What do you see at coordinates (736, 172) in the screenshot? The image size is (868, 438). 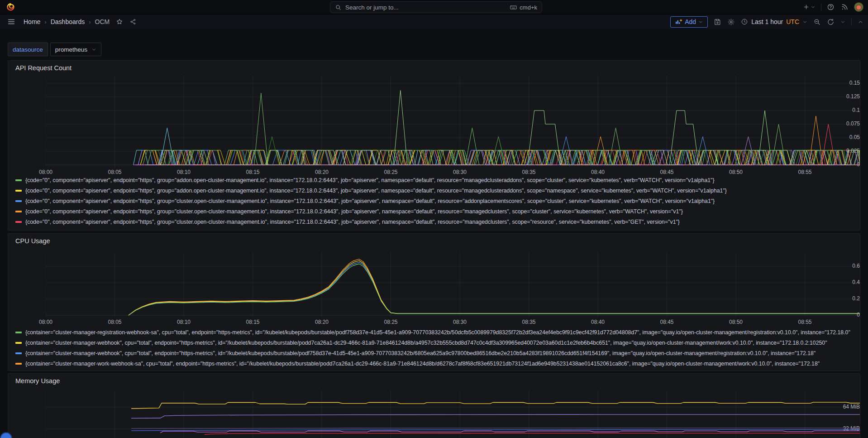 I see `x-axis-tick-label: 08:50` at bounding box center [736, 172].